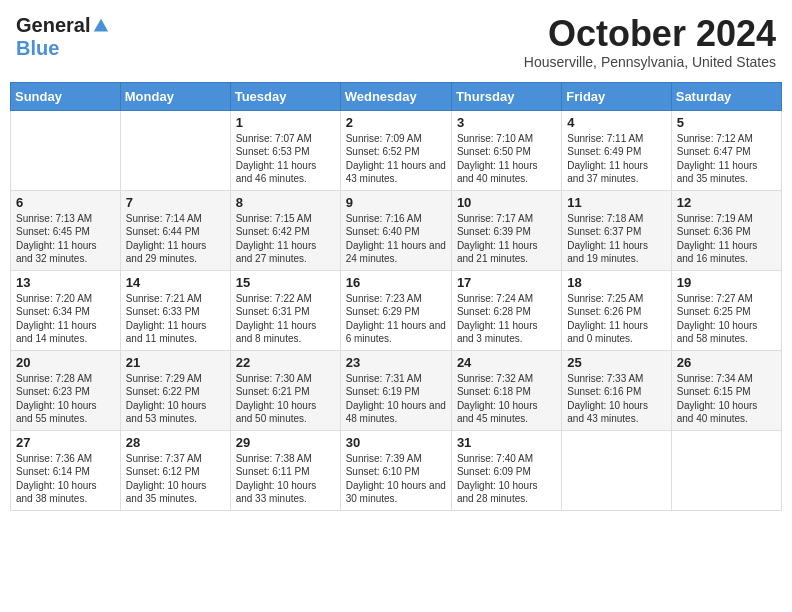 The width and height of the screenshot is (792, 612). I want to click on calendar-header-thursday: Thursday, so click(506, 96).